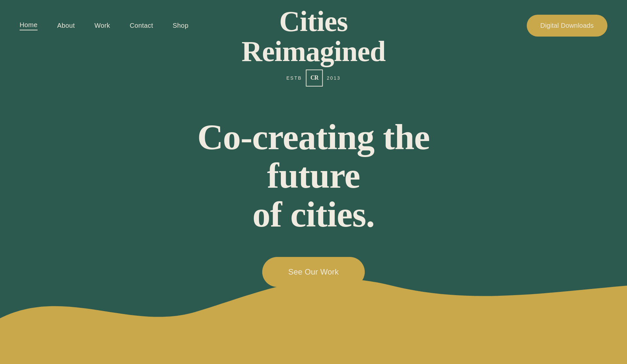 The height and width of the screenshot is (364, 627). What do you see at coordinates (314, 272) in the screenshot?
I see `see-work-button: See Our Work` at bounding box center [314, 272].